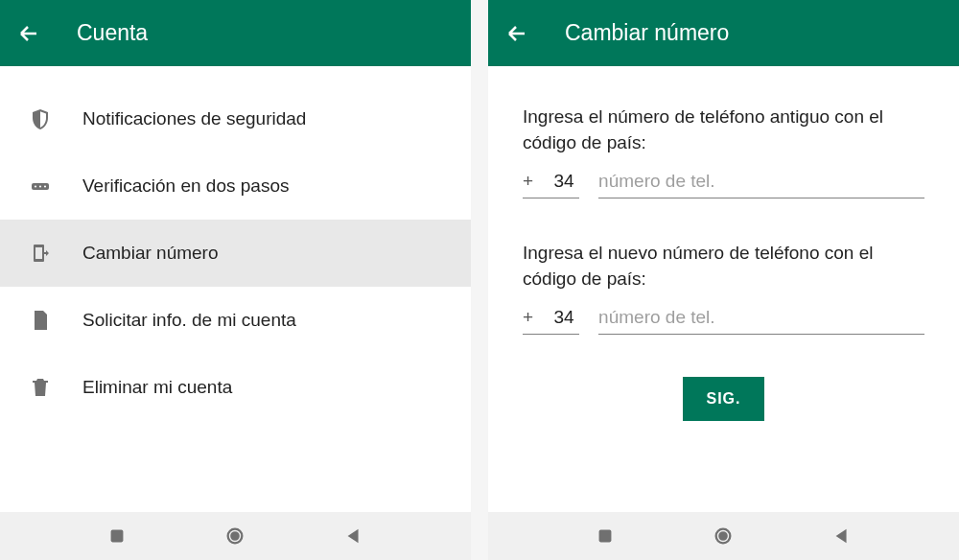 The image size is (959, 560). I want to click on header-account: Cuenta, so click(236, 33).